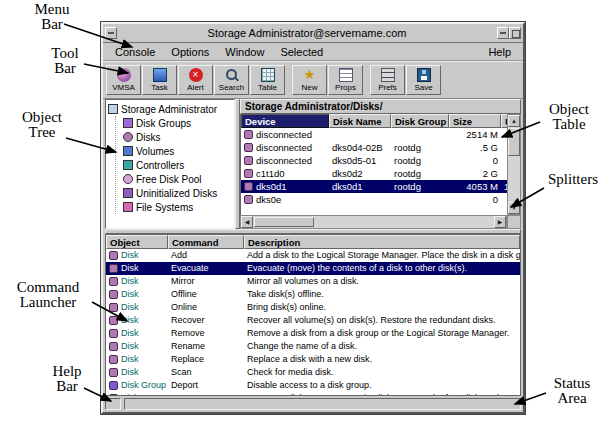 Image resolution: width=609 pixels, height=424 pixels. I want to click on vmsa-button: VMSA, so click(124, 80).